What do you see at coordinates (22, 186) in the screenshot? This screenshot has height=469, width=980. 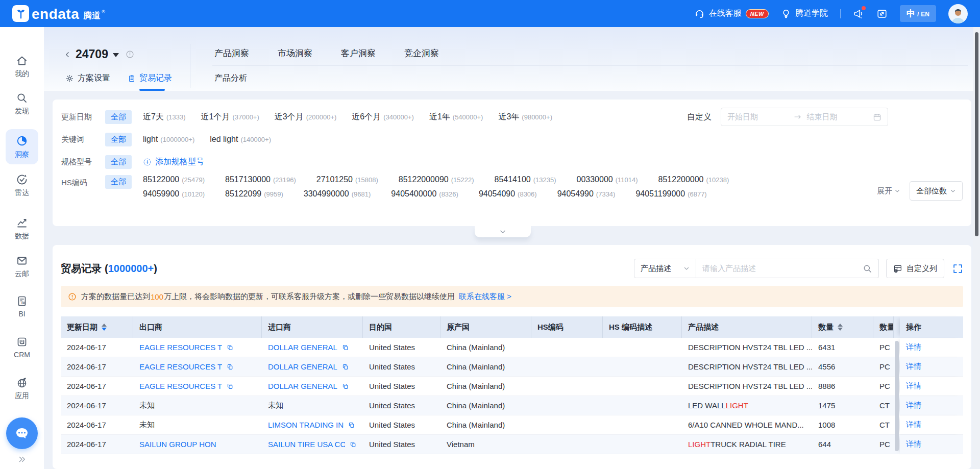 I see `sidebar-item-radar: 雷达` at bounding box center [22, 186].